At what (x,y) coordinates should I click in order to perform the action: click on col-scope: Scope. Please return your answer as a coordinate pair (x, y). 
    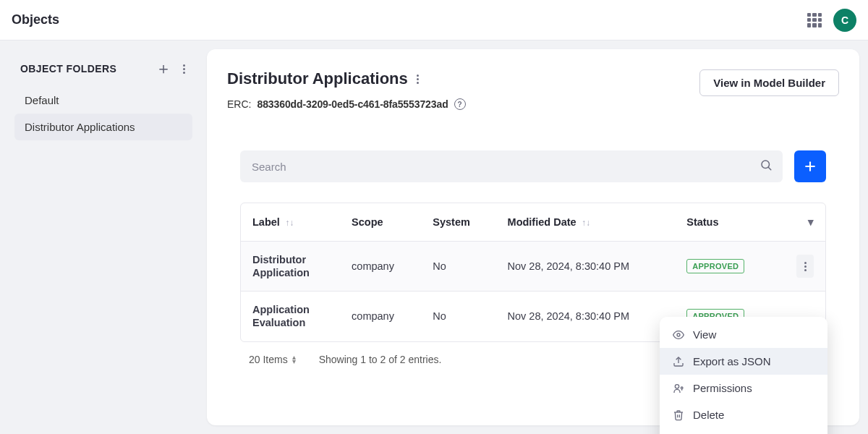
    Looking at the image, I should click on (380, 223).